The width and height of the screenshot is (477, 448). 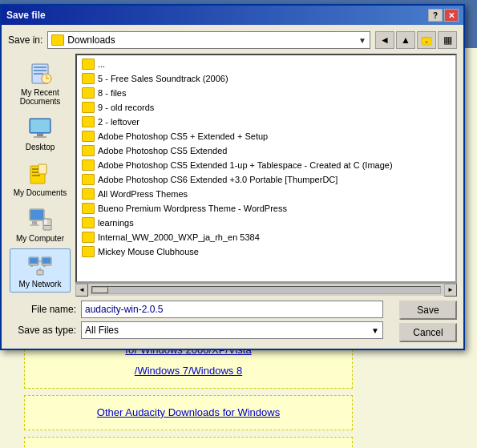 What do you see at coordinates (212, 40) in the screenshot?
I see `save-in-value: Downloads` at bounding box center [212, 40].